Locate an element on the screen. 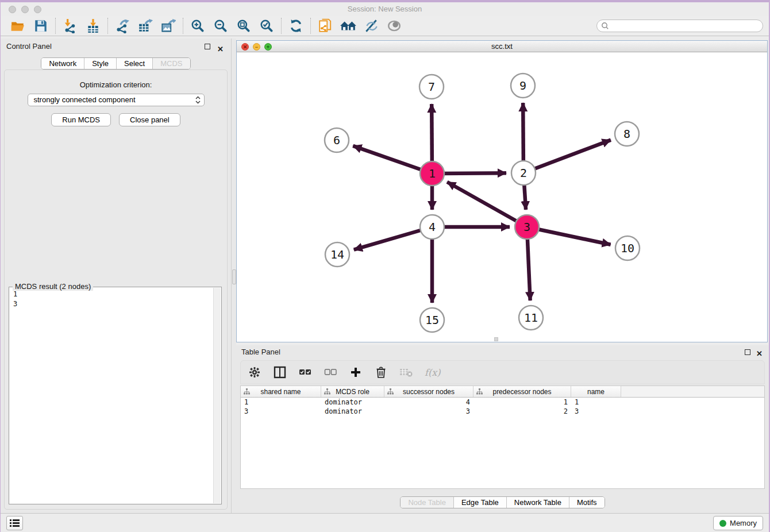 This screenshot has height=532, width=770. attribute-type-icon is located at coordinates (479, 392).